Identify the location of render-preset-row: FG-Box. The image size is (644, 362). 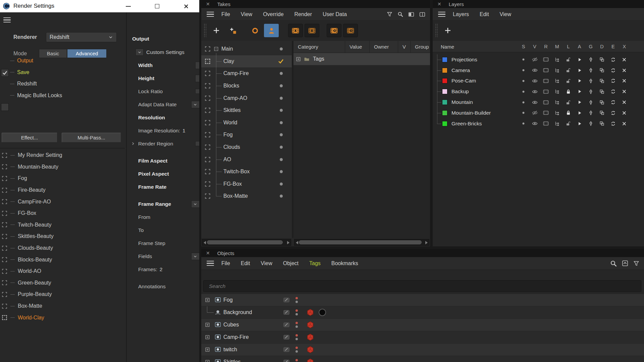
(62, 213).